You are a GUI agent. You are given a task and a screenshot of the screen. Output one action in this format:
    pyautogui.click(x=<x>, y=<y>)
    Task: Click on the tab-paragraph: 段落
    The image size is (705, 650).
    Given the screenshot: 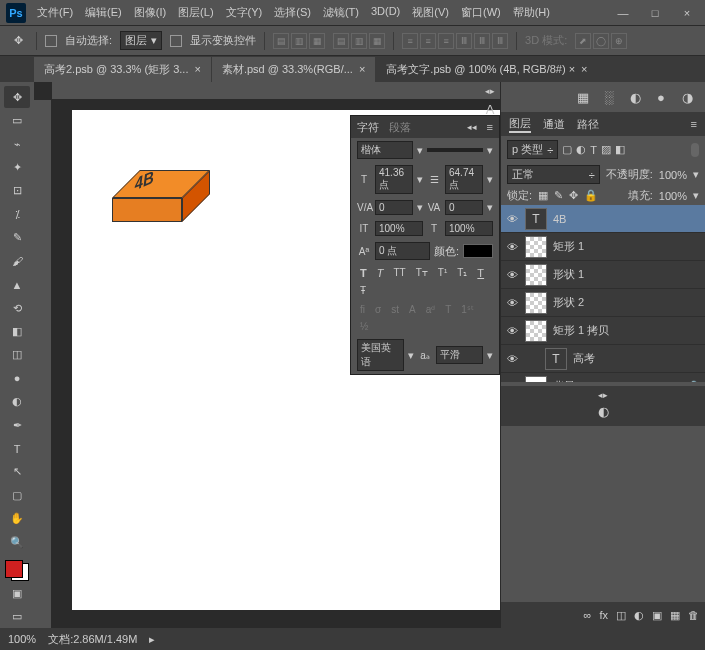 What is the action you would take?
    pyautogui.click(x=400, y=128)
    